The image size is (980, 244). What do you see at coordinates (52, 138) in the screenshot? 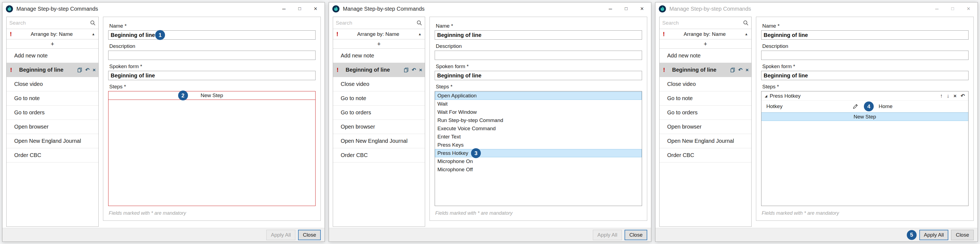
I see `command-list: Add new note ! Beginning of line ↶ × Clo…` at bounding box center [52, 138].